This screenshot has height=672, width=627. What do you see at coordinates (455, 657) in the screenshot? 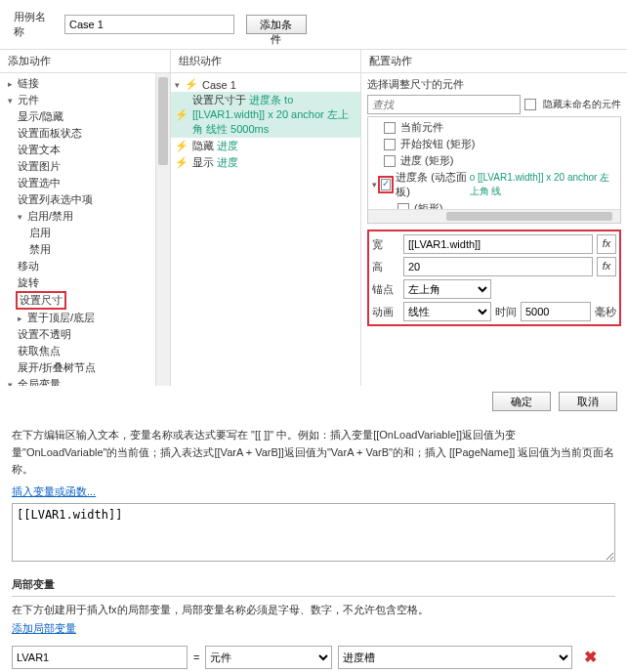
I see `var-source-widget-select: 进度槽` at bounding box center [455, 657].